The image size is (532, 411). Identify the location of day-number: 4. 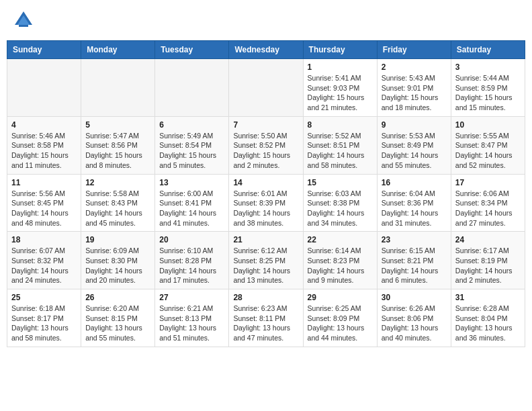
(44, 125).